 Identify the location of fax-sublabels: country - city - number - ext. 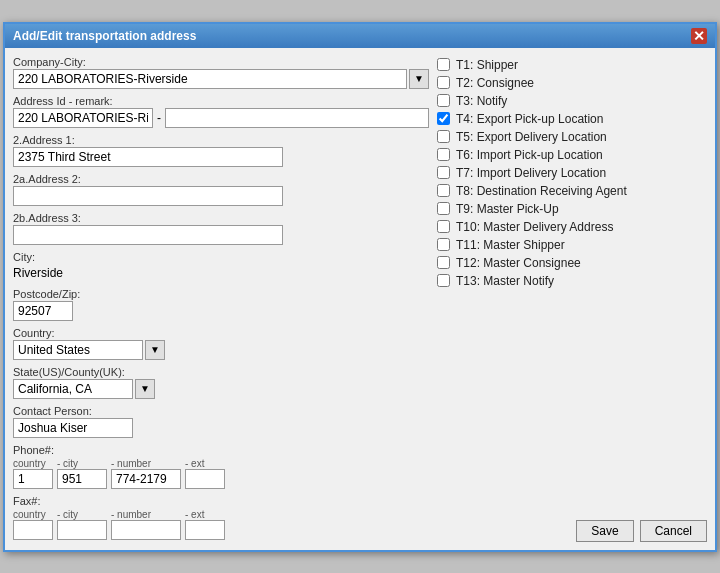
(221, 514).